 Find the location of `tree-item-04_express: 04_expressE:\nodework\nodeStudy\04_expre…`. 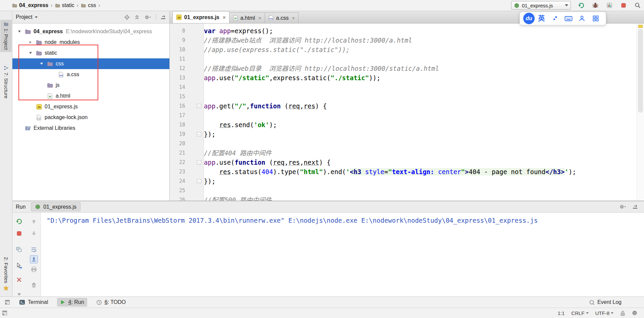

tree-item-04_express: 04_expressE:\nodework\nodeStudy\04_expre… is located at coordinates (91, 32).